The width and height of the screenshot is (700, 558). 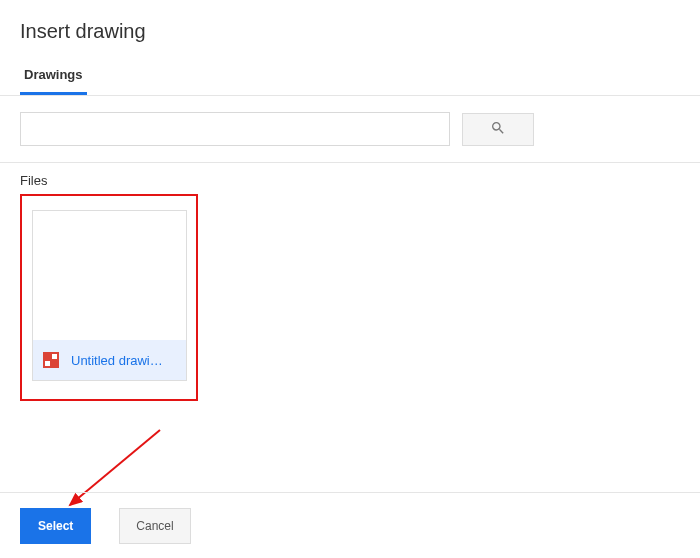 What do you see at coordinates (154, 526) in the screenshot?
I see `cancel-button: Cancel` at bounding box center [154, 526].